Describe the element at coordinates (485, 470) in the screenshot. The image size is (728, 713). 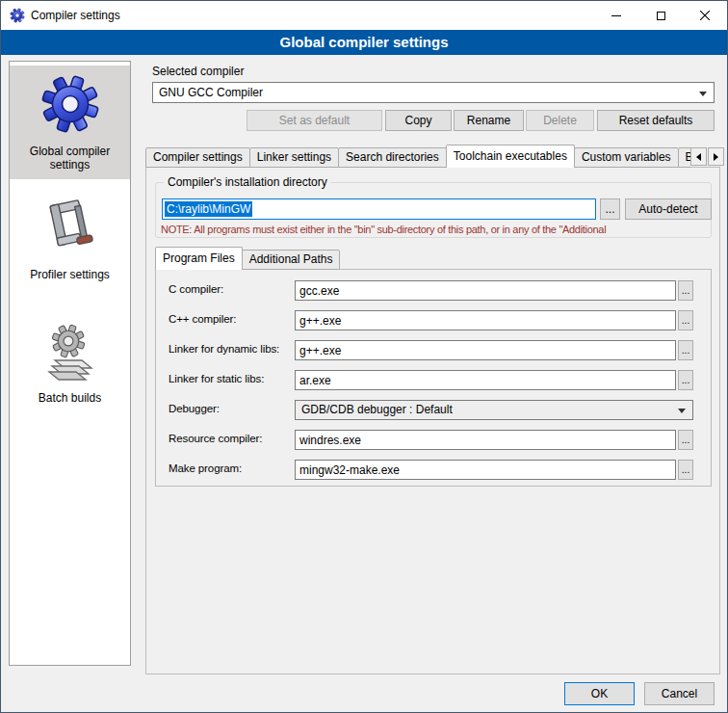
I see `make-program-input` at that location.